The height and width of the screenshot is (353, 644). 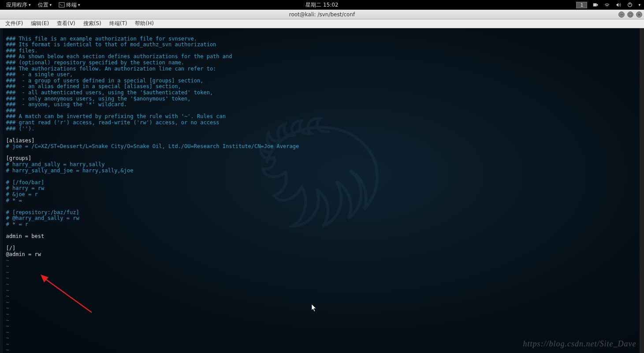 What do you see at coordinates (26, 182) in the screenshot?
I see `code-line: # [/foo/bar]` at bounding box center [26, 182].